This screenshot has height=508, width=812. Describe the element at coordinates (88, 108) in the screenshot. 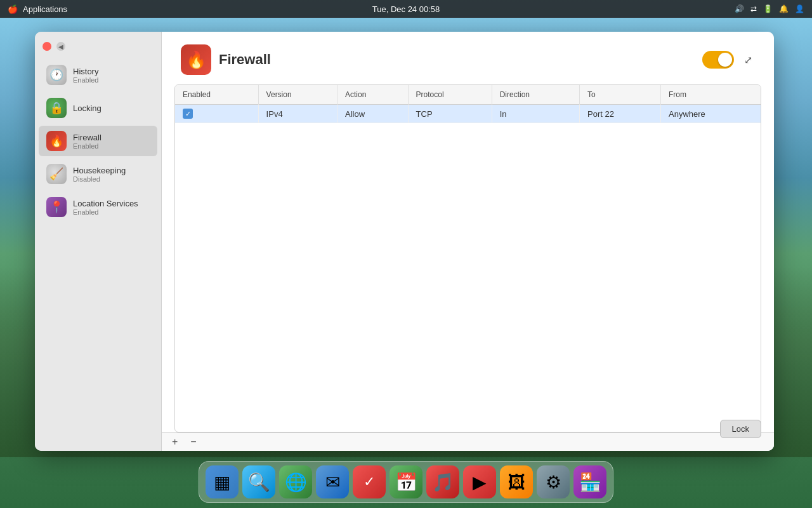

I see `sidebar-locking-label: Locking` at that location.